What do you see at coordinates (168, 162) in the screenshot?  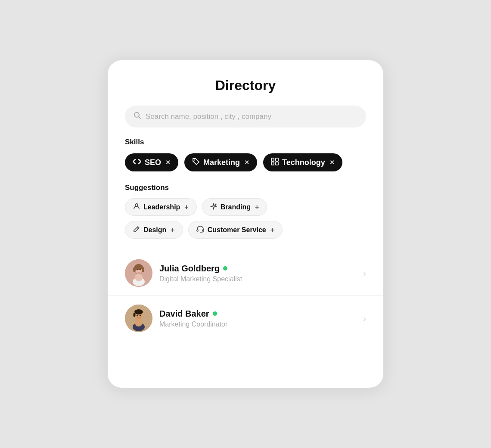 I see `seo-close-icon: ✕` at bounding box center [168, 162].